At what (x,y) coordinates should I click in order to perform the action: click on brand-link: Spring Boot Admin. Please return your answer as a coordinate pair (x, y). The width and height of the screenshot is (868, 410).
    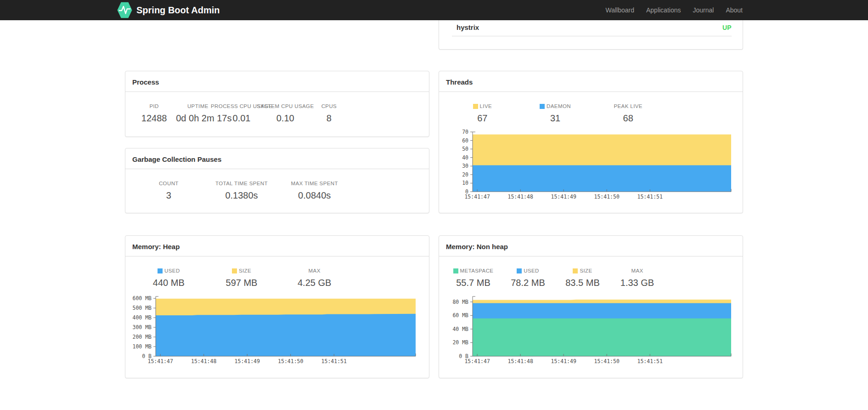
    Looking at the image, I should click on (168, 10).